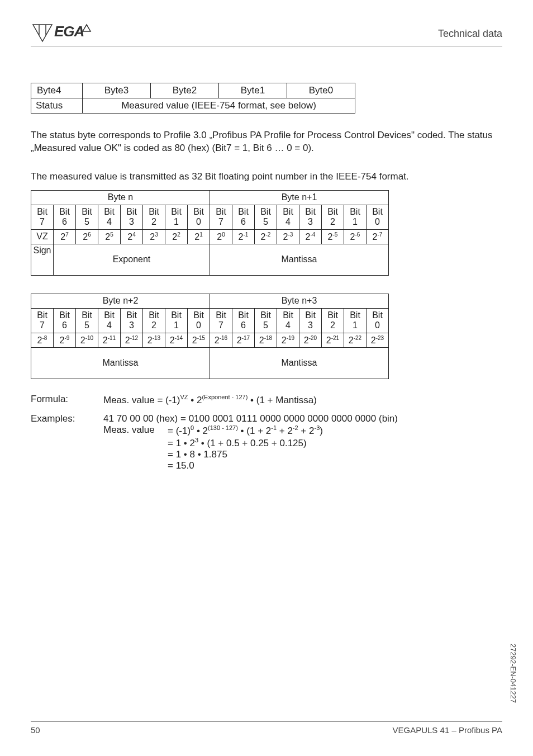 The width and height of the screenshot is (533, 756). Describe the element at coordinates (36, 730) in the screenshot. I see `page-number: 50` at that location.